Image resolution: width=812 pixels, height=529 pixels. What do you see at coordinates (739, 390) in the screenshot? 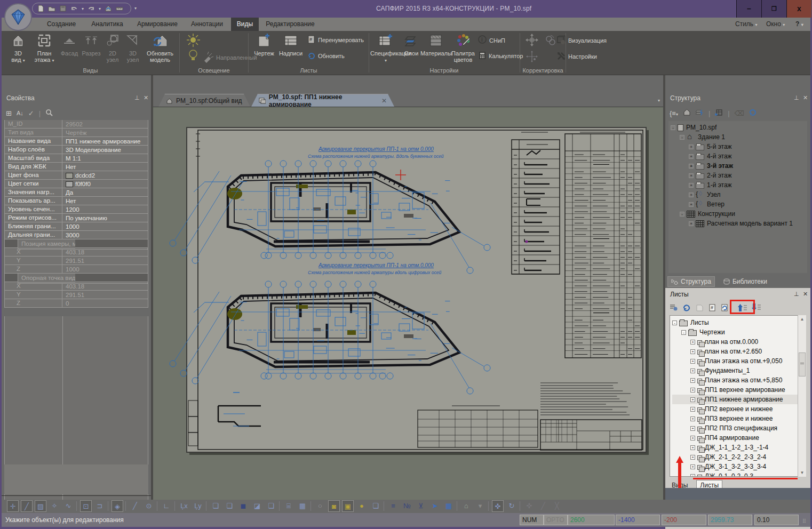
I see `sheet-tree-item: + ПП1 верхнее армирование` at bounding box center [739, 390].